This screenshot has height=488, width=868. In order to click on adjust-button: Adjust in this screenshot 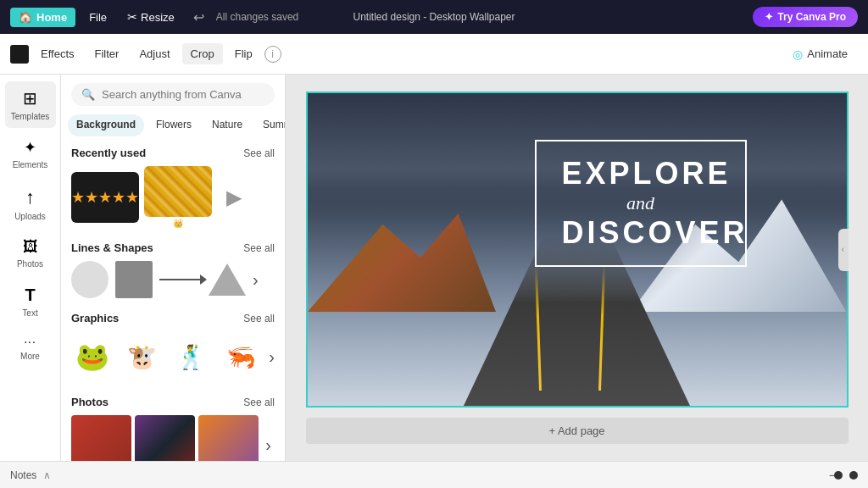, I will do `click(154, 54)`.